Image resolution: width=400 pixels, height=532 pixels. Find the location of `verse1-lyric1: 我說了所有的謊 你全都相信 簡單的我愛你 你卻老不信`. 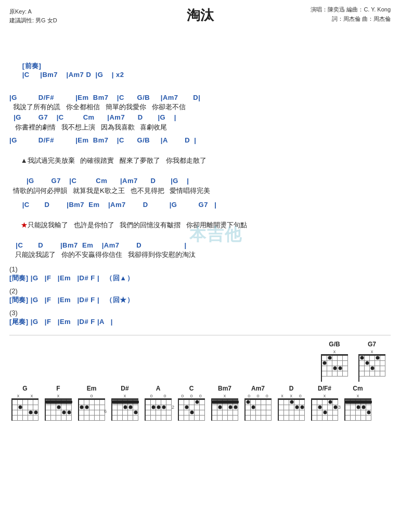

verse1-lyric1: 我說了所有的謊 你全都相信 簡單的我愛你 你卻老不信 is located at coordinates (200, 107).